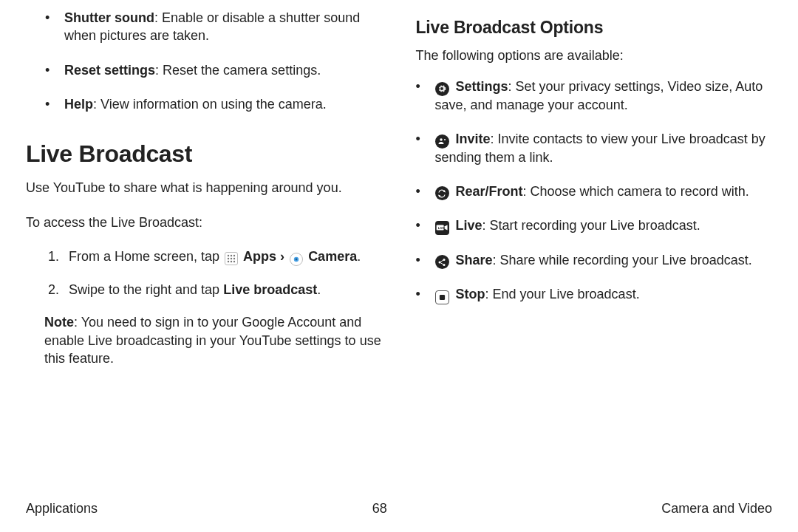 The height and width of the screenshot is (532, 798). I want to click on access-steps: From a Home screen, tap Apps › Camera. S…, so click(204, 273).